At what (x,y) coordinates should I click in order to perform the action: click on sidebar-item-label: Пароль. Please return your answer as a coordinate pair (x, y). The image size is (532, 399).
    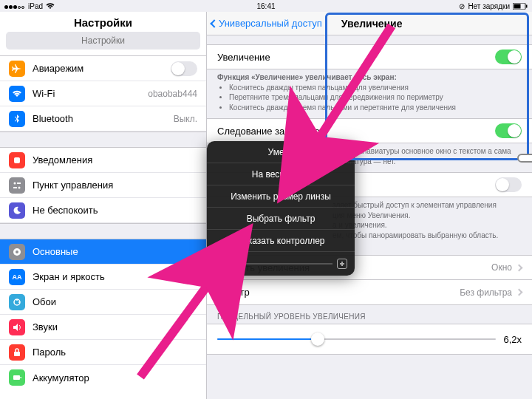
    Looking at the image, I should click on (115, 352).